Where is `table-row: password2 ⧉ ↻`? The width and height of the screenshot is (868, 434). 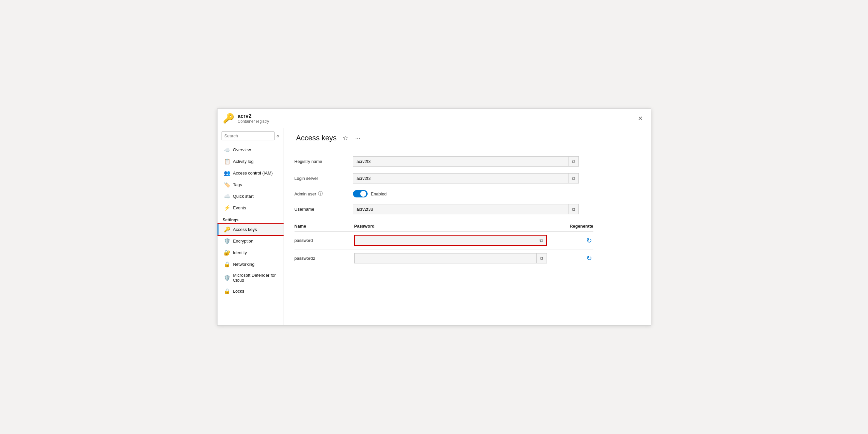 table-row: password2 ⧉ ↻ is located at coordinates (444, 258).